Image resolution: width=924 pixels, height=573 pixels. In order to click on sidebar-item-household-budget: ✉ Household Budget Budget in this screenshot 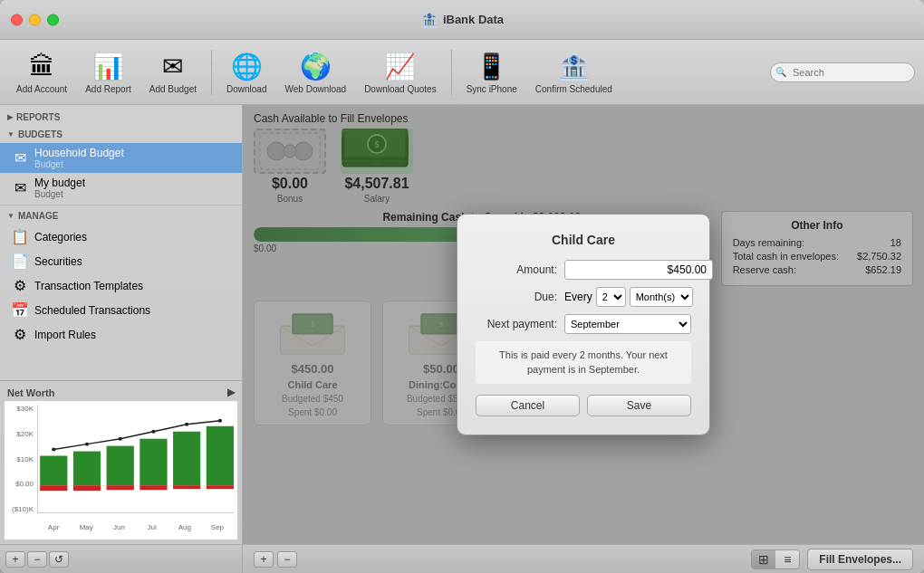, I will do `click(121, 158)`.